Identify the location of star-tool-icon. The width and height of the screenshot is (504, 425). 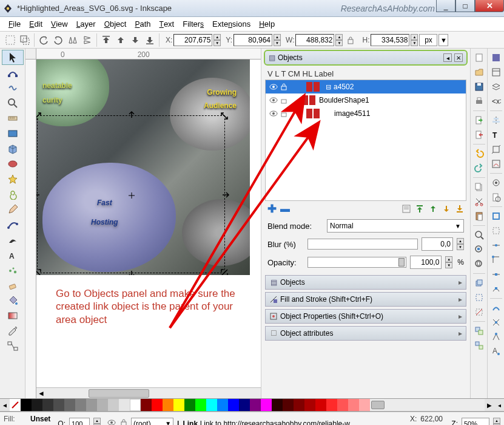
(13, 178).